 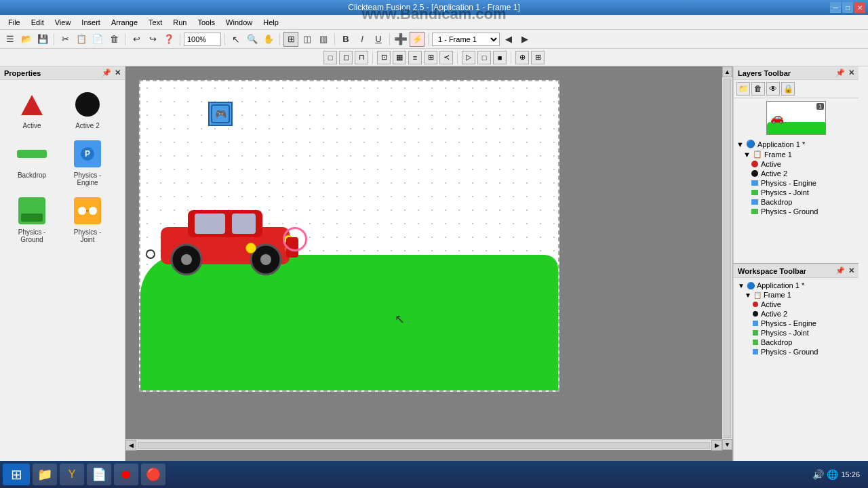 What do you see at coordinates (239, 22) in the screenshot?
I see `menu-window: Window` at bounding box center [239, 22].